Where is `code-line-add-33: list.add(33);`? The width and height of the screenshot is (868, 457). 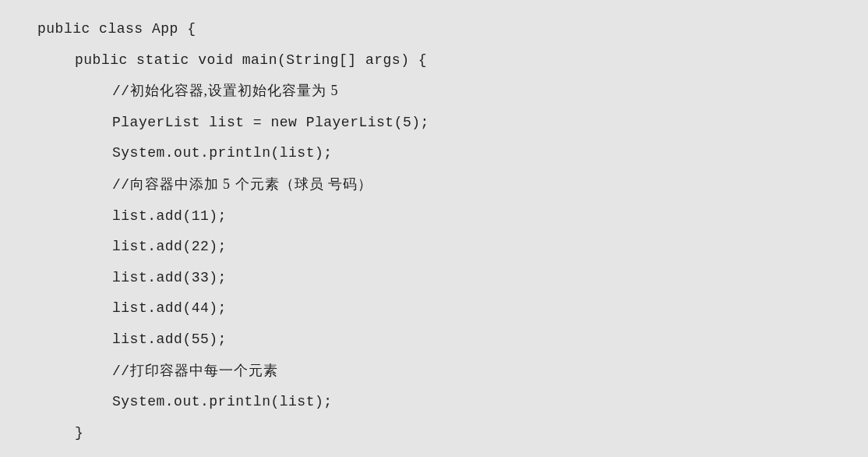
code-line-add-33: list.add(33); is located at coordinates (453, 278).